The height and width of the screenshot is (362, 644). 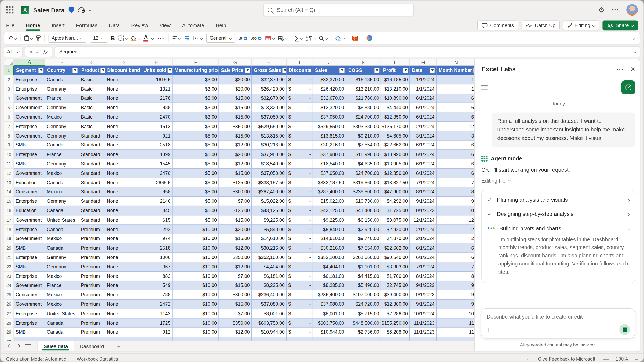 What do you see at coordinates (456, 257) in the screenshot?
I see `cell-N21: 6` at bounding box center [456, 257].